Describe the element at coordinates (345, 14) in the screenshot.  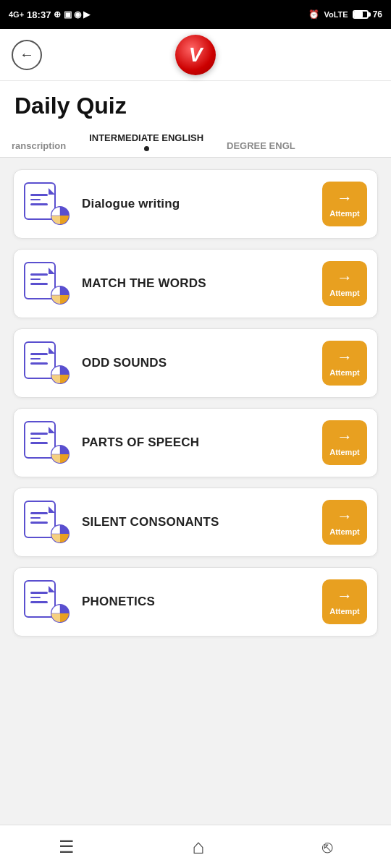
I see `status-right: ⏰ VoLTE 76` at that location.